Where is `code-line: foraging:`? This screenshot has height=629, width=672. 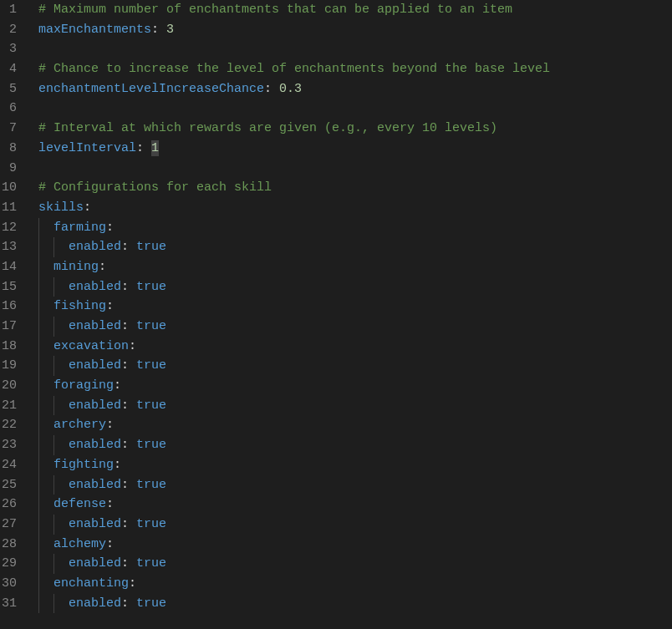 code-line: foraging: is located at coordinates (355, 386).